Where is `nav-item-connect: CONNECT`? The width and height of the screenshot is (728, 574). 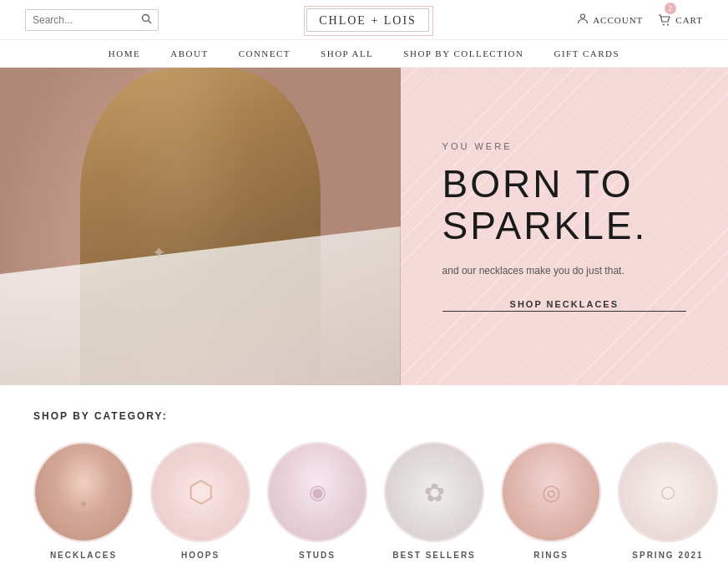
nav-item-connect: CONNECT is located at coordinates (265, 53).